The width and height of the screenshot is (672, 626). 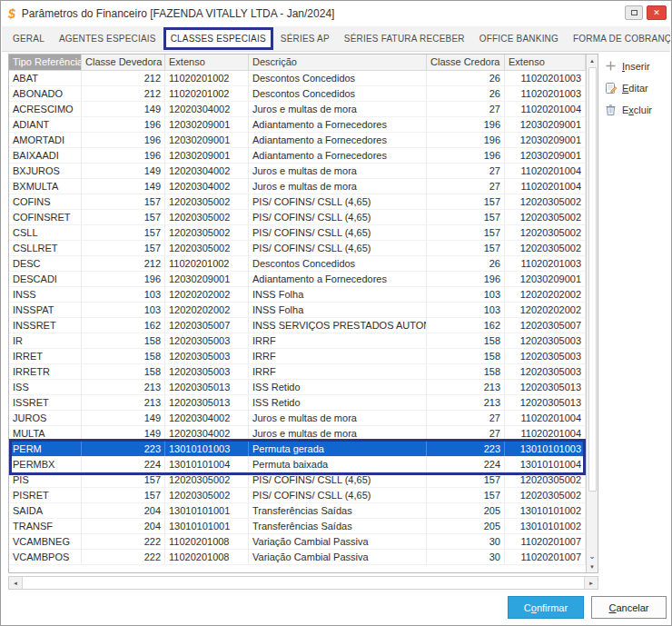 What do you see at coordinates (298, 387) in the screenshot?
I see `table-row: ISS21312020305013ISS Retido2131202030501…` at bounding box center [298, 387].